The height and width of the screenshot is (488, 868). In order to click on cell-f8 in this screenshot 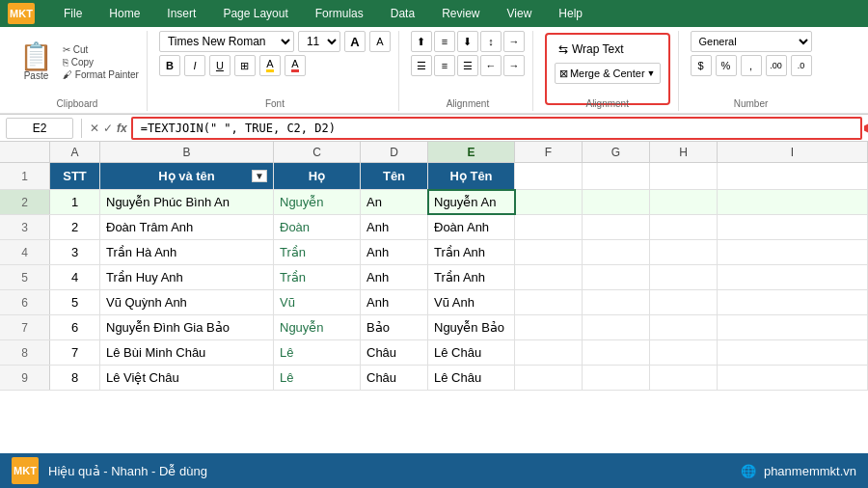, I will do `click(549, 353)`.